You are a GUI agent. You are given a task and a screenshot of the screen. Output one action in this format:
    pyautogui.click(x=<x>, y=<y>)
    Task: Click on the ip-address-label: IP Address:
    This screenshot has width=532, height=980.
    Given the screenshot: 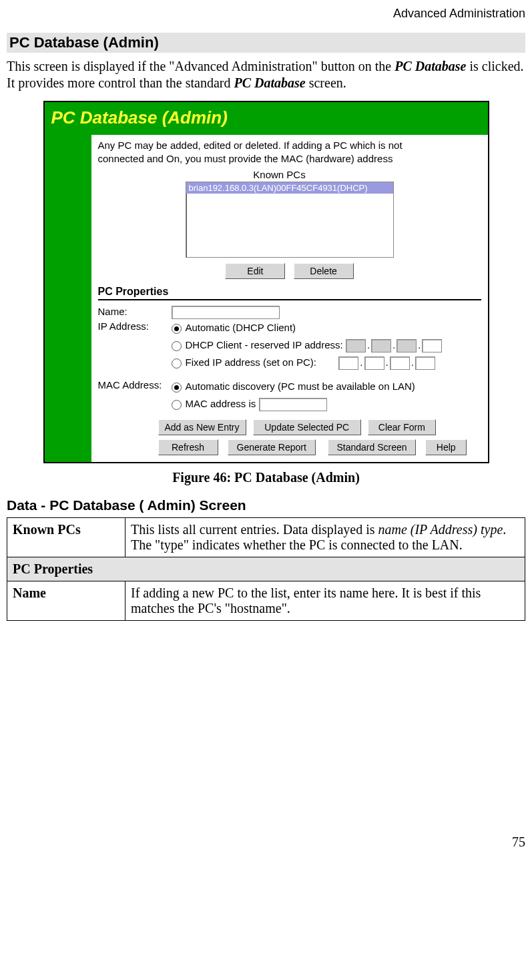 What is the action you would take?
    pyautogui.click(x=135, y=326)
    